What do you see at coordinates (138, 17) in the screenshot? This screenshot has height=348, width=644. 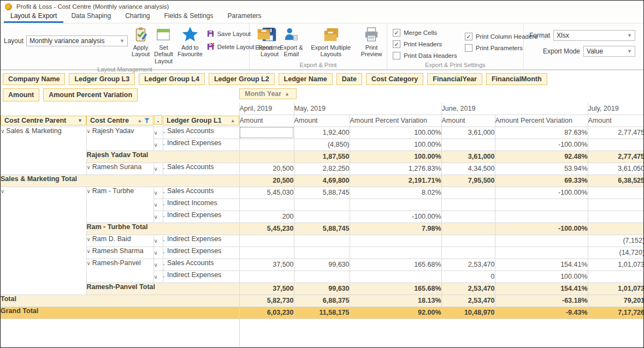 I see `tab-charting: Charting` at bounding box center [138, 17].